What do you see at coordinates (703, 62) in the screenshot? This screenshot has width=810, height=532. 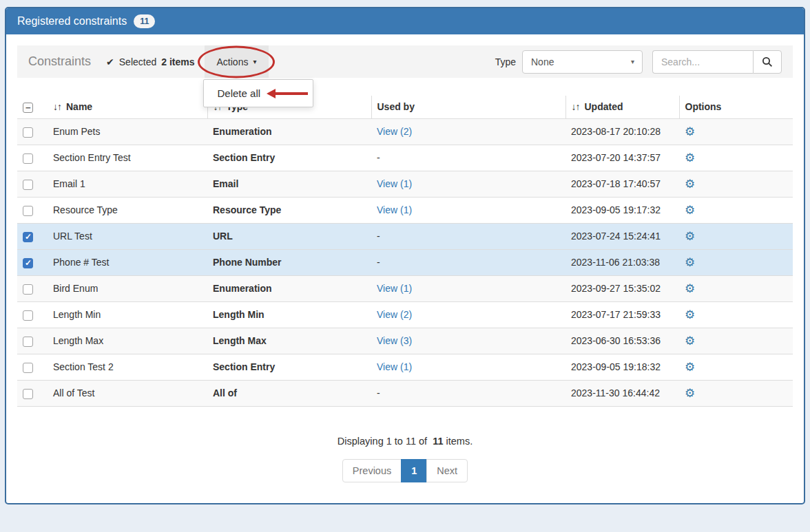 I see `search-input` at bounding box center [703, 62].